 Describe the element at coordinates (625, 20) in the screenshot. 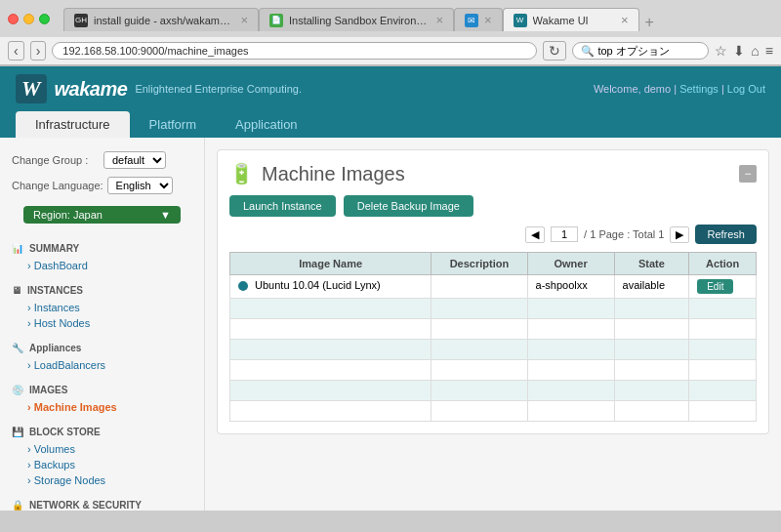

I see `tab-close-4: ×` at that location.